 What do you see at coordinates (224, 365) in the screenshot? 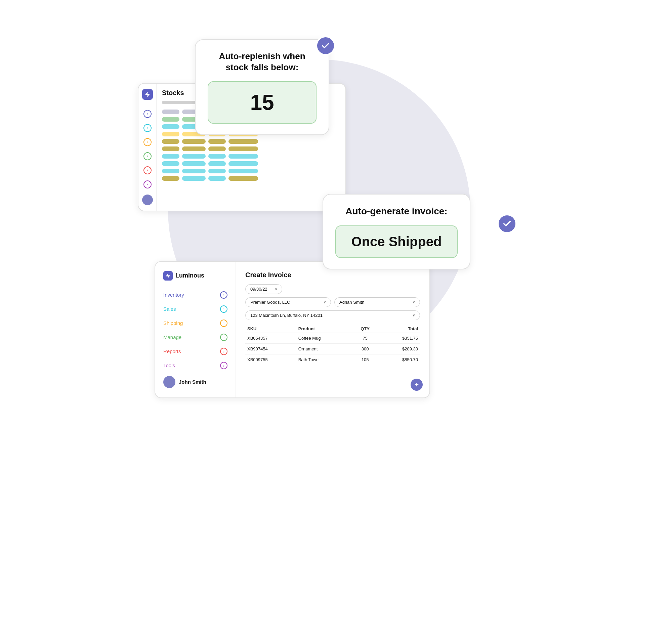
I see `sidebar-arrow-tools: ›` at bounding box center [224, 365].